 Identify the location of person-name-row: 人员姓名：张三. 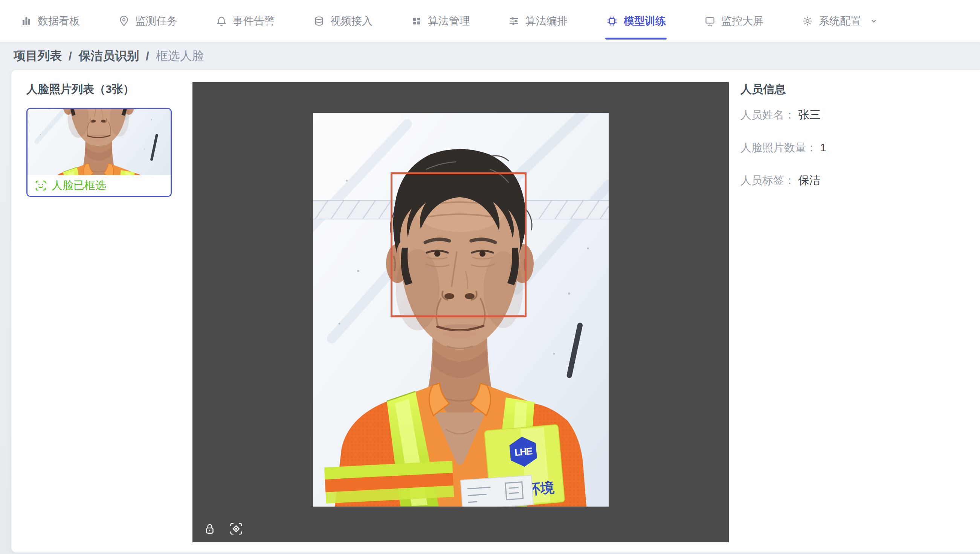
(780, 115).